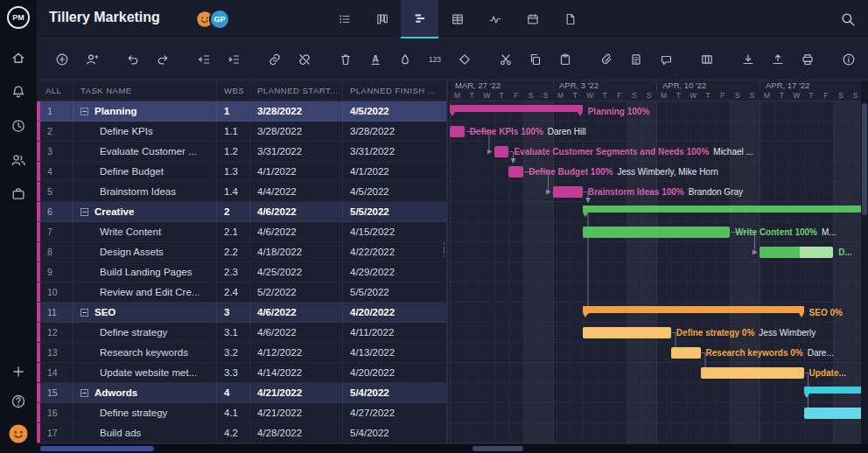  What do you see at coordinates (420, 19) in the screenshot?
I see `view-tab-gantt-view` at bounding box center [420, 19].